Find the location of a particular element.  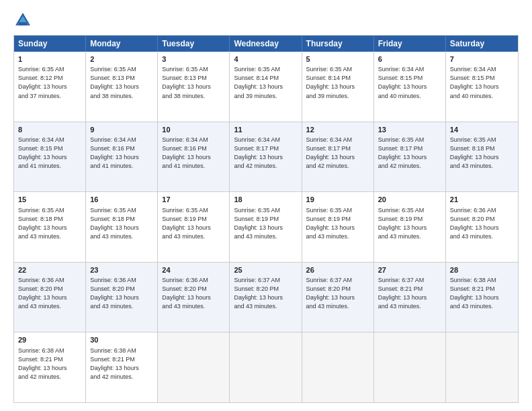

day-number: 2 is located at coordinates (122, 59).